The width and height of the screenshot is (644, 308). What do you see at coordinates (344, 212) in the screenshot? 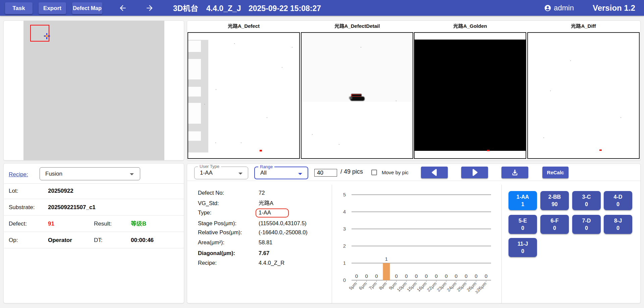
I see `svg-text: 4` at bounding box center [344, 212].